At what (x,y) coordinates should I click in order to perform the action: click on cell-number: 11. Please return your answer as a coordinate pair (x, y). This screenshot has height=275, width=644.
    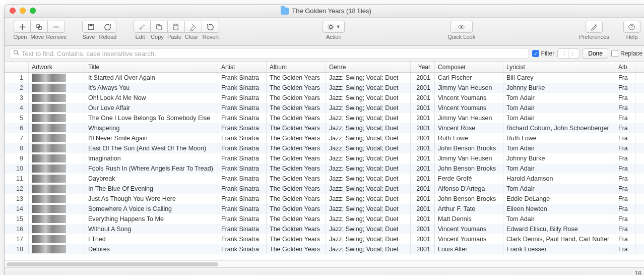
    Looking at the image, I should click on (17, 179).